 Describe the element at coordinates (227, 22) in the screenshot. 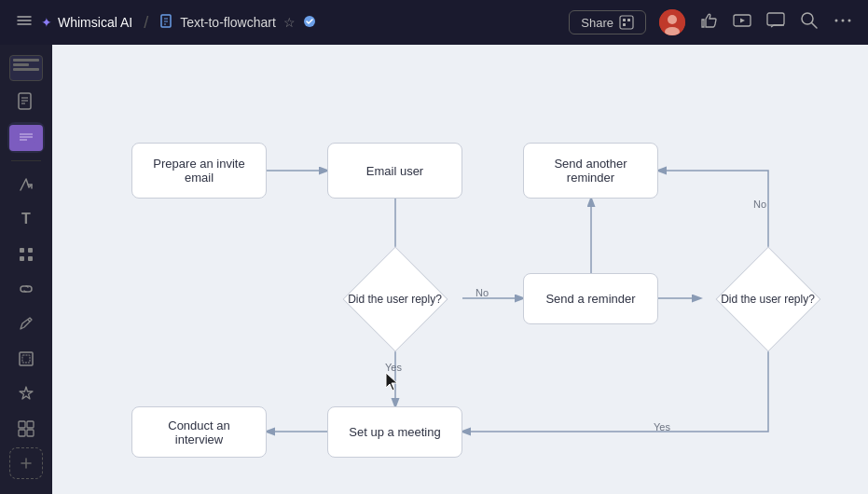

I see `doc-title-text: Text-to-flowchart` at that location.